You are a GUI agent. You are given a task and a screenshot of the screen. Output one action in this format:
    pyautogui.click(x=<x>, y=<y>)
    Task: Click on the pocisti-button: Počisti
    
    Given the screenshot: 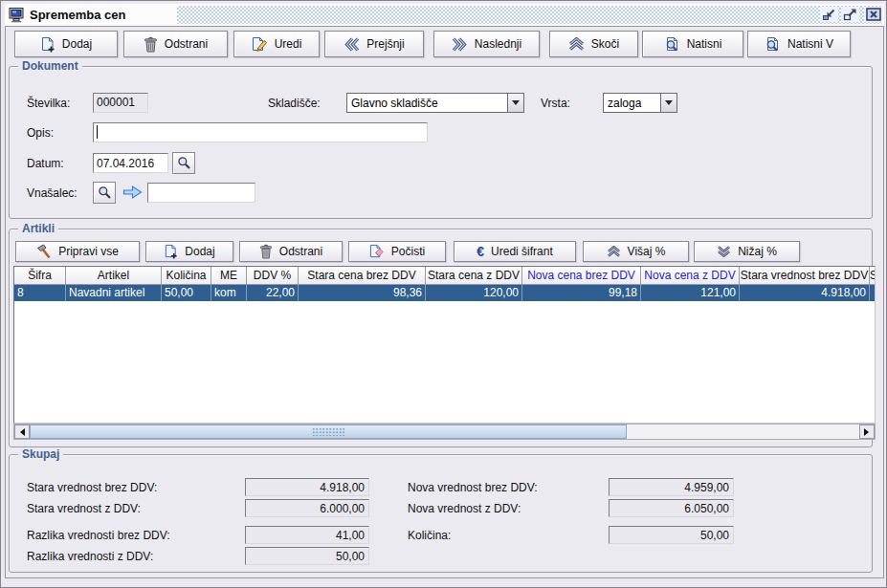 What is the action you would take?
    pyautogui.click(x=397, y=251)
    